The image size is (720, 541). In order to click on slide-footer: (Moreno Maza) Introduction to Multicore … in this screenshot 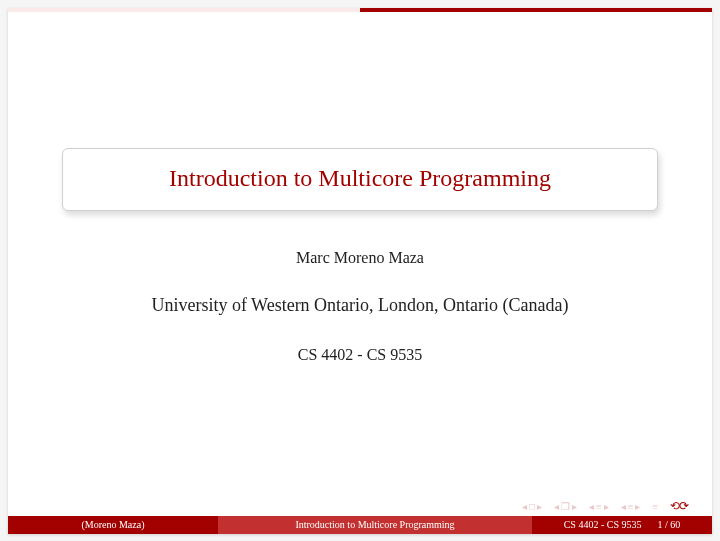, I will do `click(360, 525)`.